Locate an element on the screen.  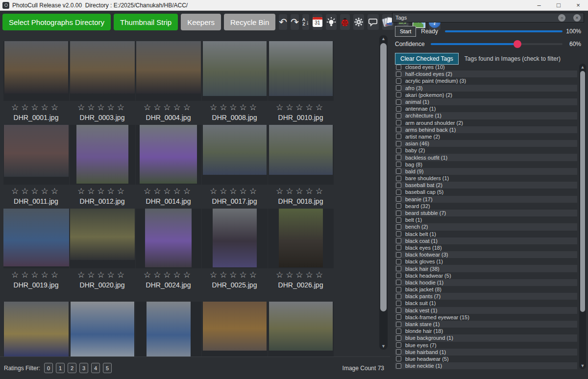
redo-button: ↷ is located at coordinates (295, 22).